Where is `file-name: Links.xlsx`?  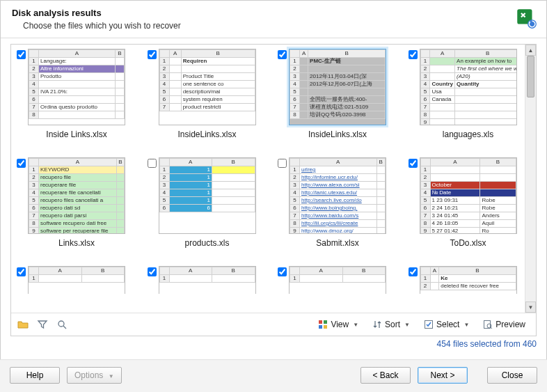 file-name: Links.xlsx is located at coordinates (77, 243).